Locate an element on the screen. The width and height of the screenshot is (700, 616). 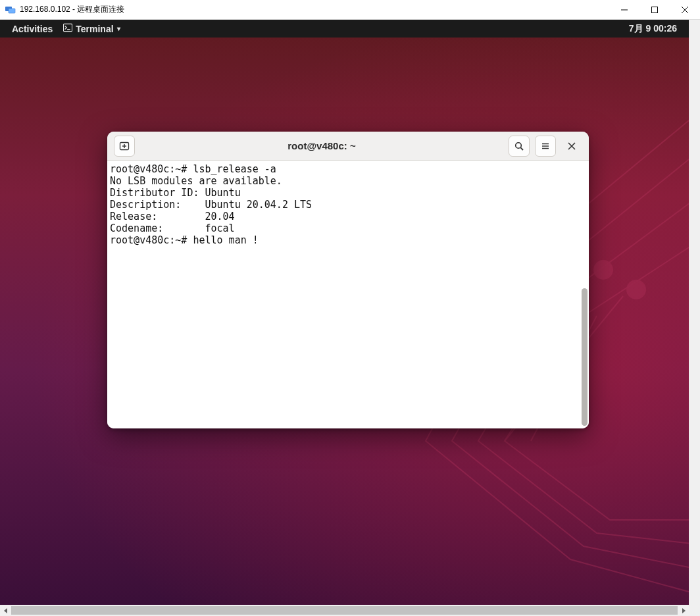
outer-horizontal-scrollbar is located at coordinates (345, 611).